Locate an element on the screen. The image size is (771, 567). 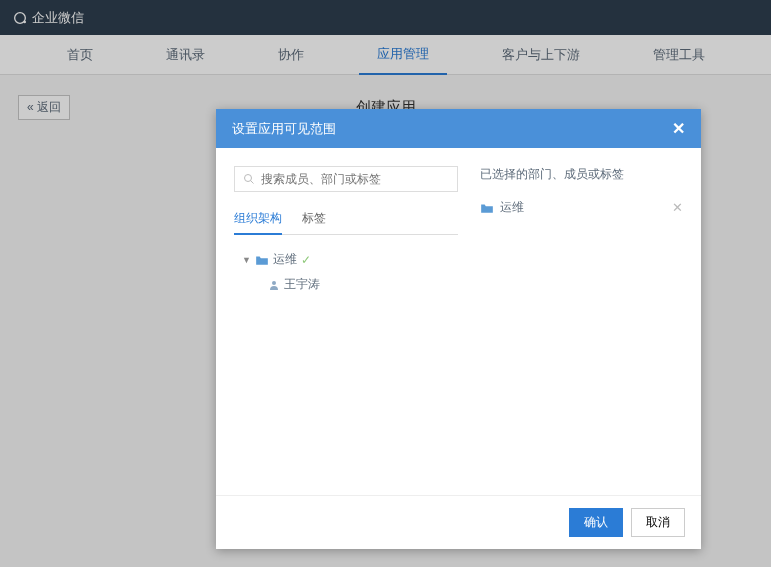
tree-node-member: 王宇涛 is located at coordinates (346, 284).